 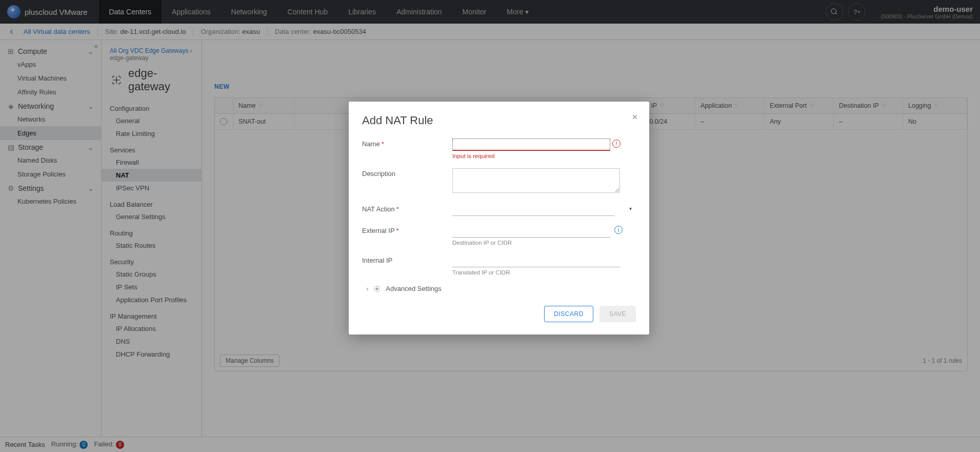 What do you see at coordinates (616, 144) in the screenshot?
I see `error-icon: !` at bounding box center [616, 144].